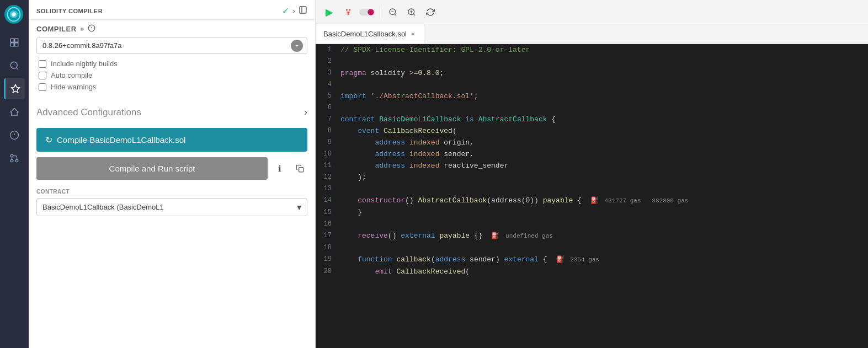  I want to click on code-line: 14 constructor() AbstractCallback(addres…, so click(592, 201).